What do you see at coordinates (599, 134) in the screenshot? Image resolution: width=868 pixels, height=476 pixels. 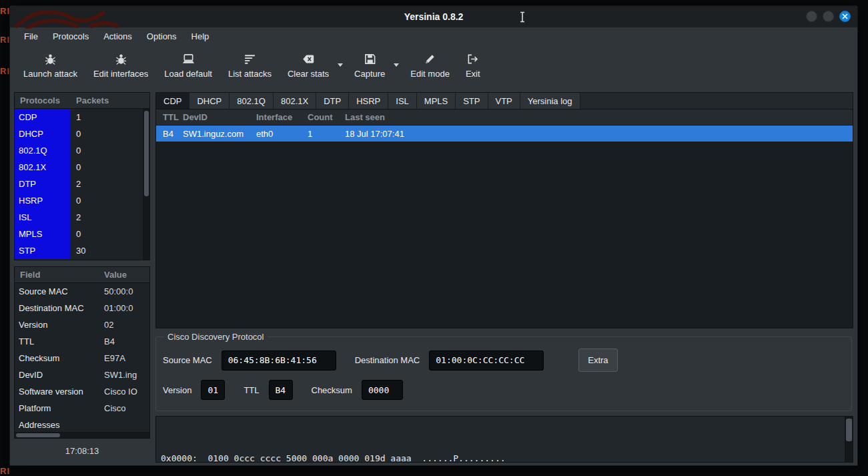 I see `packet-last-seen: 18 Jul 17:07:41` at bounding box center [599, 134].